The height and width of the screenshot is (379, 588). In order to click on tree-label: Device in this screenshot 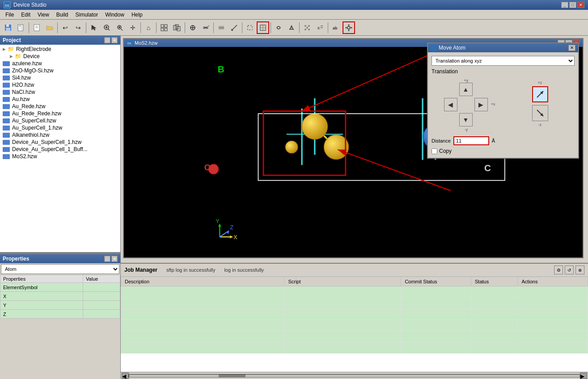, I will do `click(31, 56)`.